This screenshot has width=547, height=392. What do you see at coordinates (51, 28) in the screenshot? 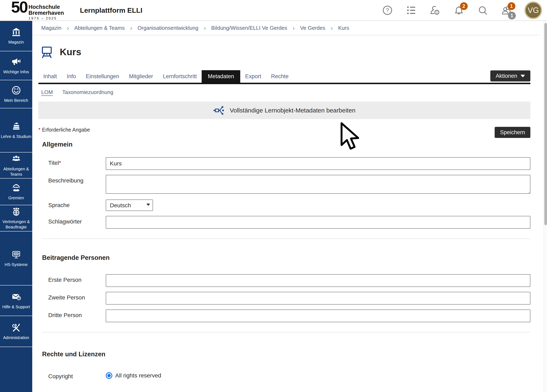
I see `breadcrumb-magazin: Magazin` at bounding box center [51, 28].